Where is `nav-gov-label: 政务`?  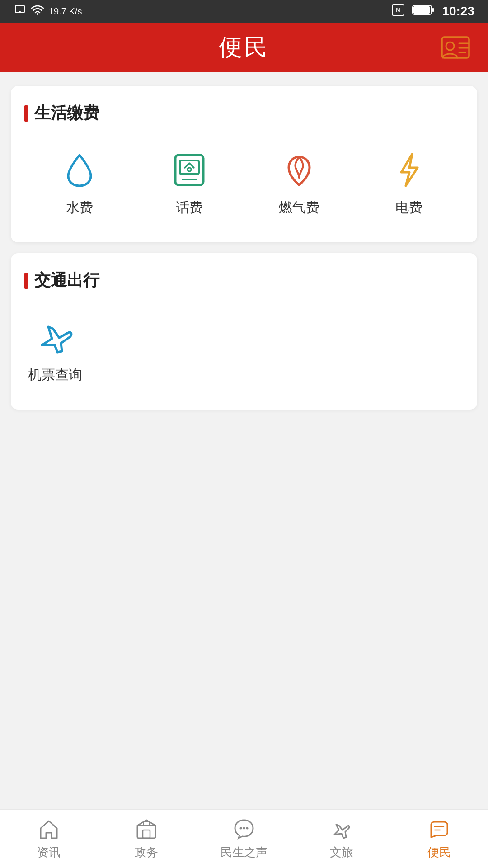
nav-gov-label: 政务 is located at coordinates (146, 853).